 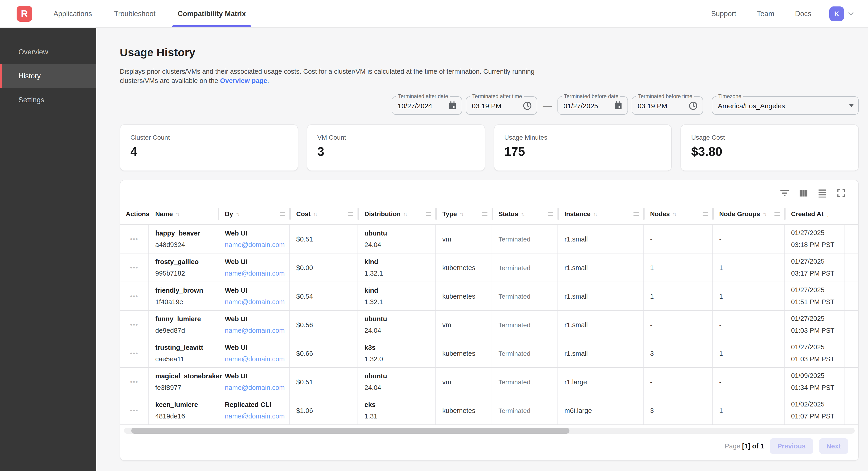 I want to click on column-header-status: Status ↑↓, so click(x=525, y=214).